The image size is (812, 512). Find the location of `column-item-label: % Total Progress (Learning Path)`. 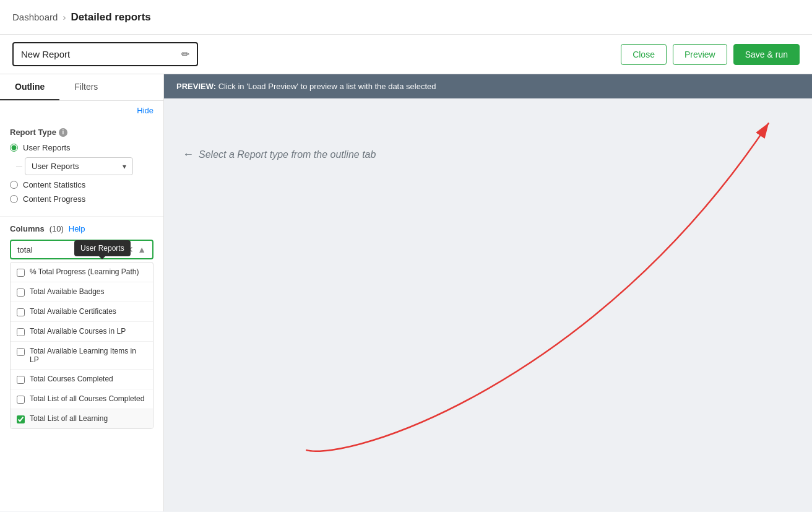

column-item-label: % Total Progress (Learning Path) is located at coordinates (84, 272).